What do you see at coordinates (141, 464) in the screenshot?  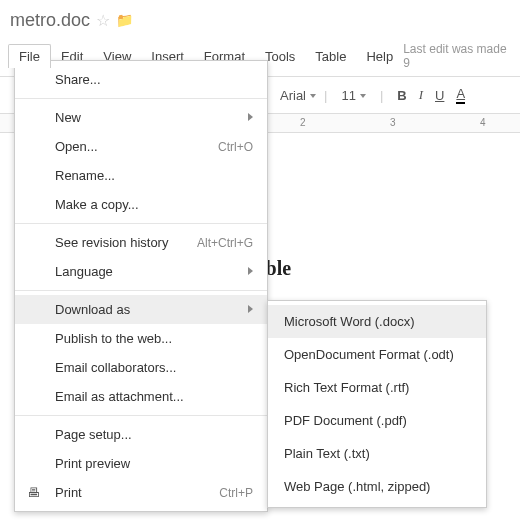 I see `menu-print-preview: Print preview` at bounding box center [141, 464].